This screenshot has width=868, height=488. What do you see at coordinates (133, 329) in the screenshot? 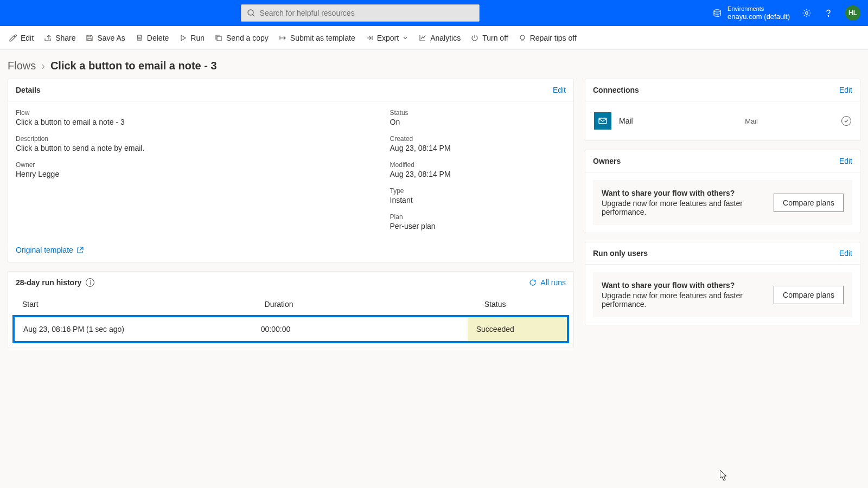
I see `run-start: Aug 23, 08:16 PM (1 sec ago)` at bounding box center [133, 329].